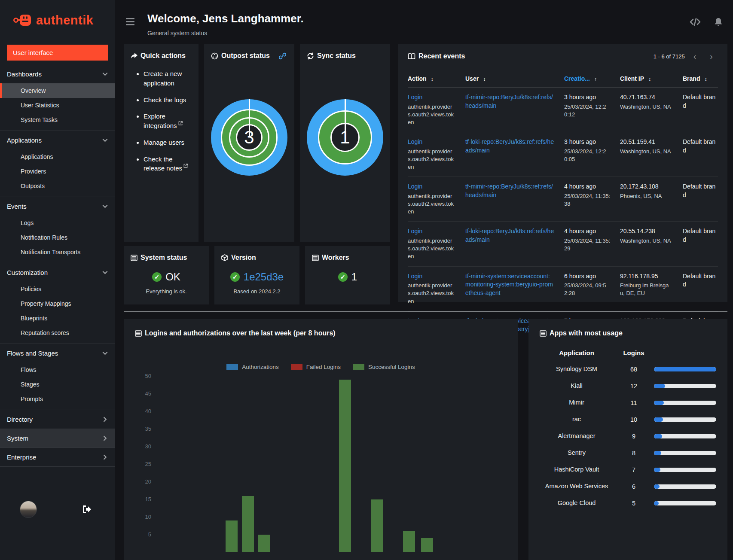 The image size is (733, 560). Describe the element at coordinates (577, 419) in the screenshot. I see `app-name: rac` at that location.